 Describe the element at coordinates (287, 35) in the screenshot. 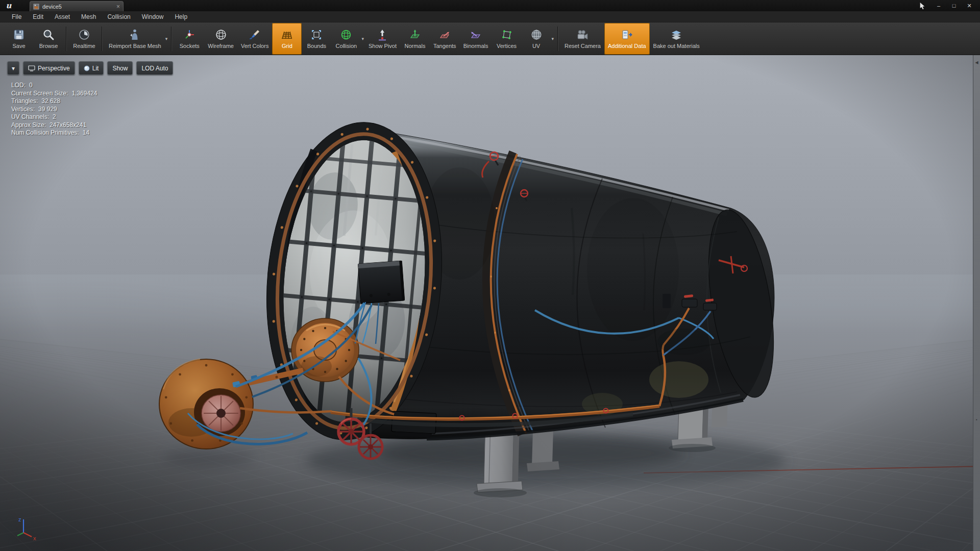

I see `grid-icon` at that location.